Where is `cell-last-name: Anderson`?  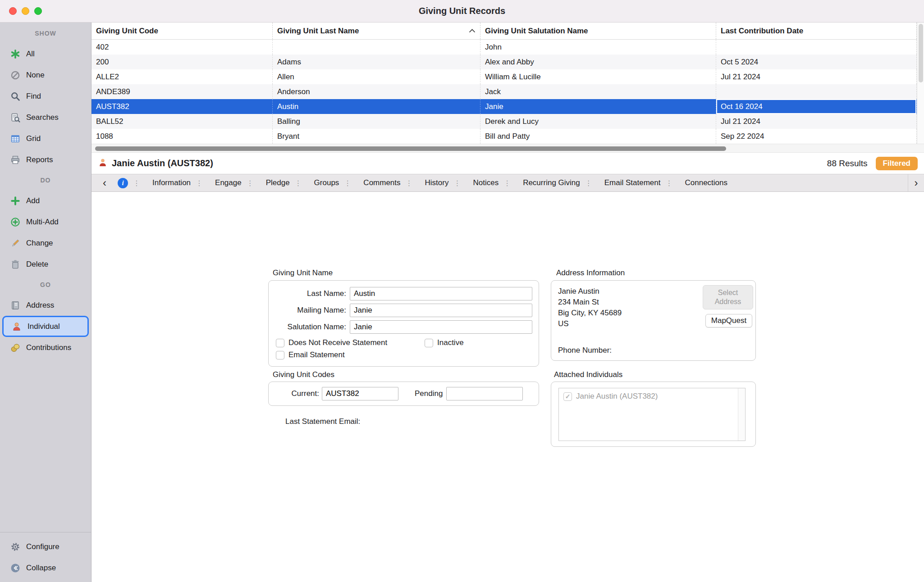
cell-last-name: Anderson is located at coordinates (377, 92).